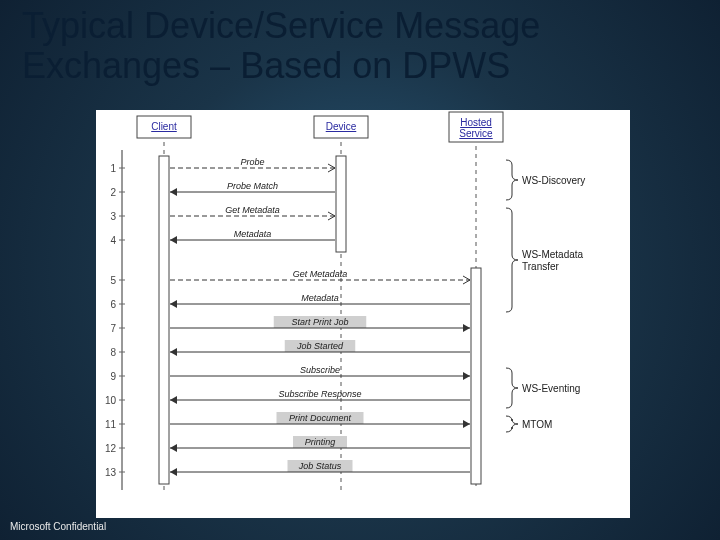 The height and width of the screenshot is (540, 720). What do you see at coordinates (113, 304) in the screenshot?
I see `svg-text: 6` at bounding box center [113, 304].